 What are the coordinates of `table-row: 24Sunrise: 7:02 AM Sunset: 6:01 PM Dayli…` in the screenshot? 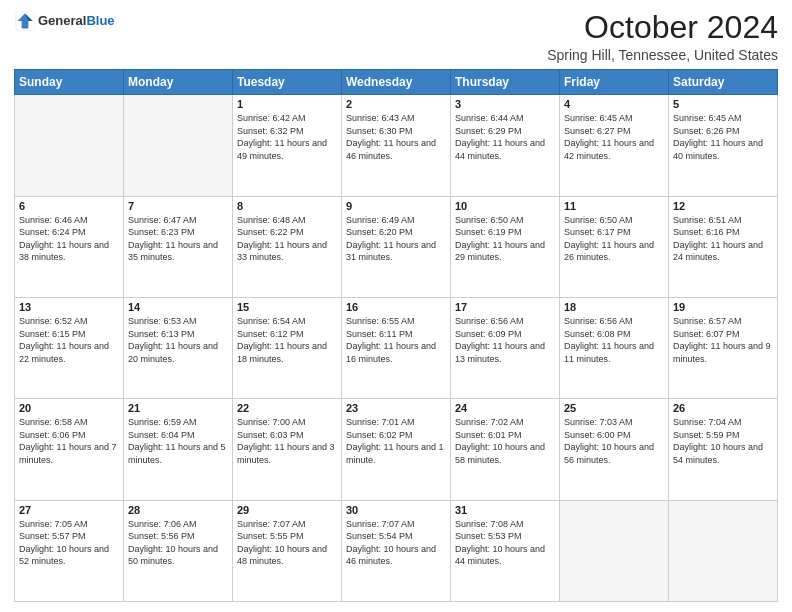 It's located at (506, 450).